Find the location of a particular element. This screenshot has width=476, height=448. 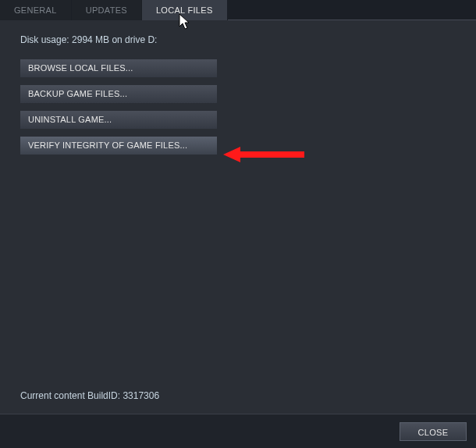

disk-usage-label: Disk usage: 2994 MB on drive D: is located at coordinates (238, 40).